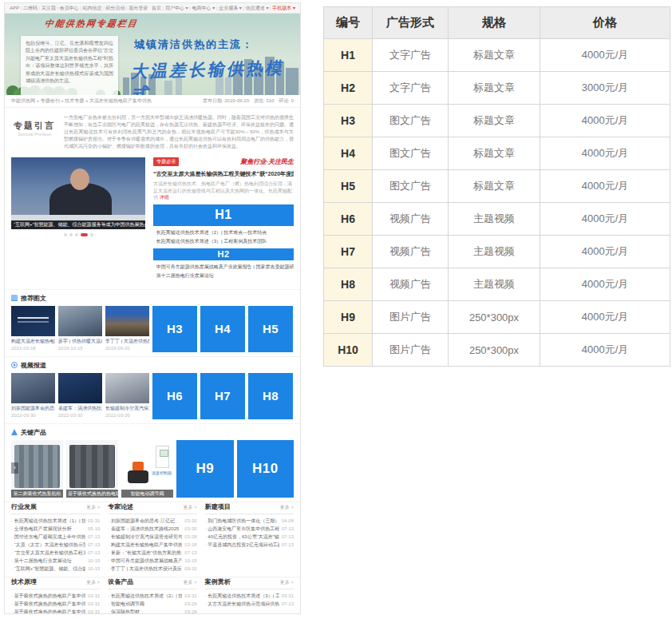 Image resolution: width=672 pixels, height=619 pixels. What do you see at coordinates (175, 396) in the screenshot?
I see `ad-slot-h6: H6` at bounding box center [175, 396].